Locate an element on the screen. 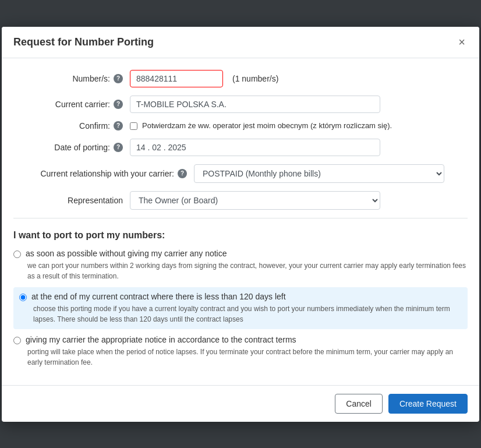  radio-option-1: as soon as possible without giving my ca… is located at coordinates (240, 265).